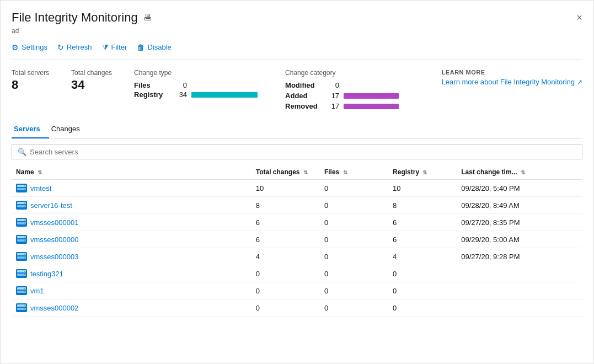  I want to click on tab-changes: Changes, so click(69, 130).